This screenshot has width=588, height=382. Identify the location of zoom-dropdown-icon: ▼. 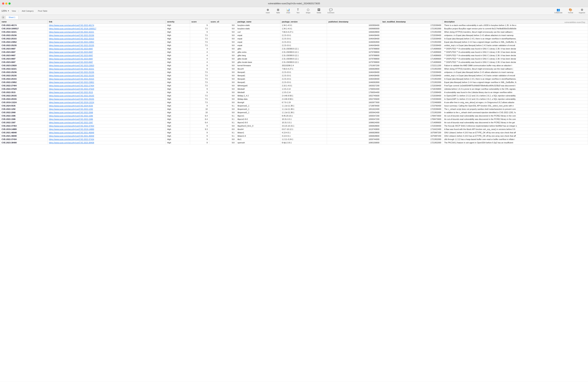
(8, 11).